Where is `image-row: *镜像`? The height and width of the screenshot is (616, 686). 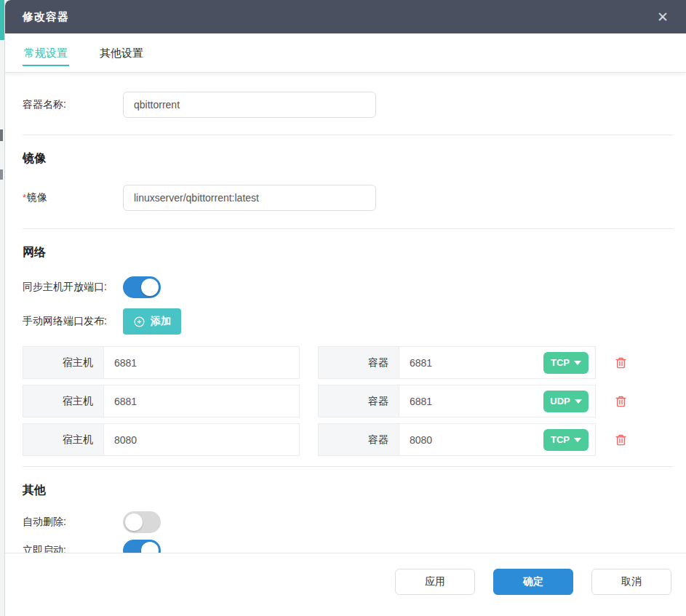
image-row: *镜像 is located at coordinates (348, 198).